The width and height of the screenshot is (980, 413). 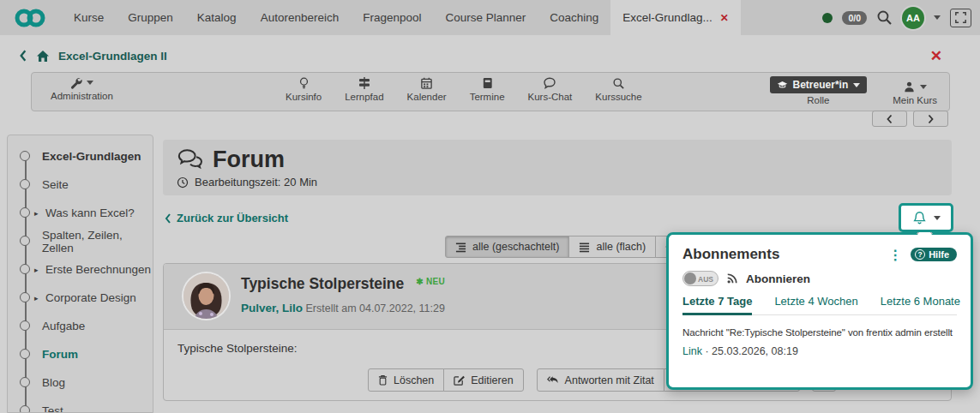 I want to click on sidebar-item-was-kann-excel: ▸Was kann Excel?, so click(x=81, y=212).